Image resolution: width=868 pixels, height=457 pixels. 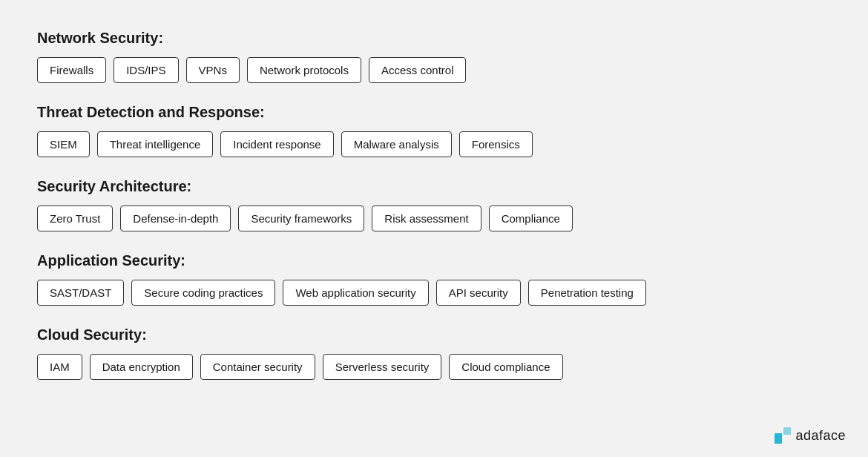 I want to click on tag: Container security, so click(x=258, y=366).